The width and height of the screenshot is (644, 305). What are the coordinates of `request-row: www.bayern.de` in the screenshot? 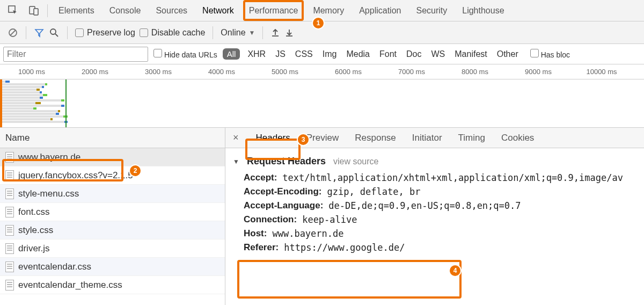 It's located at (113, 157).